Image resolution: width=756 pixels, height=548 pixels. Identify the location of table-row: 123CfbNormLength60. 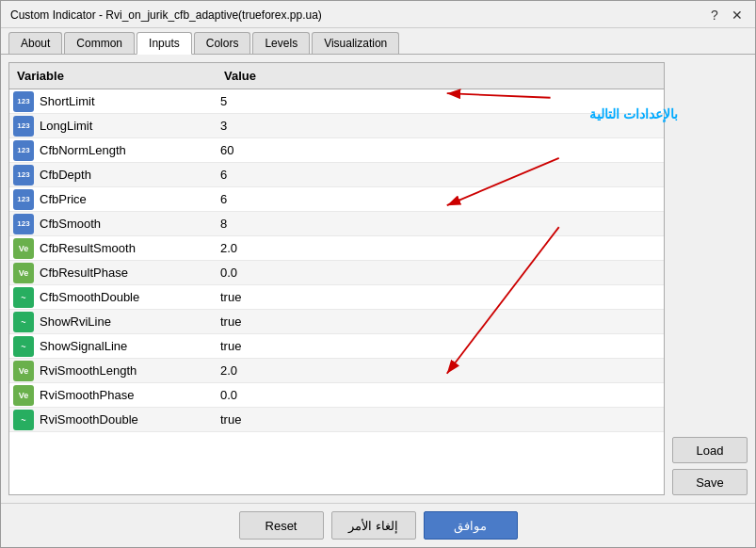
(337, 151).